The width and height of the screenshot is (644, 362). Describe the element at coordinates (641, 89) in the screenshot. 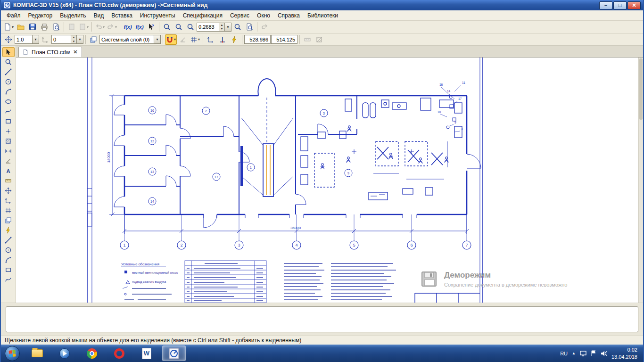

I see `scrollbar-thumb` at that location.